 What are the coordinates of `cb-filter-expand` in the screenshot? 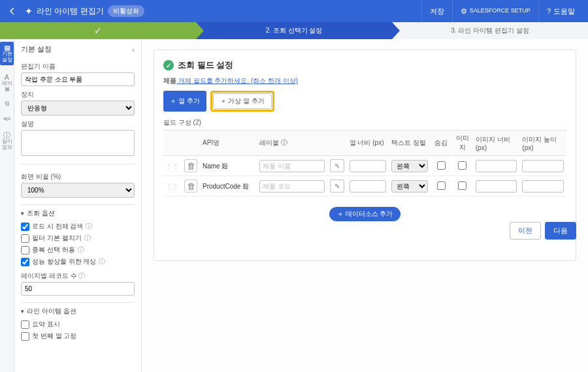 It's located at (25, 239).